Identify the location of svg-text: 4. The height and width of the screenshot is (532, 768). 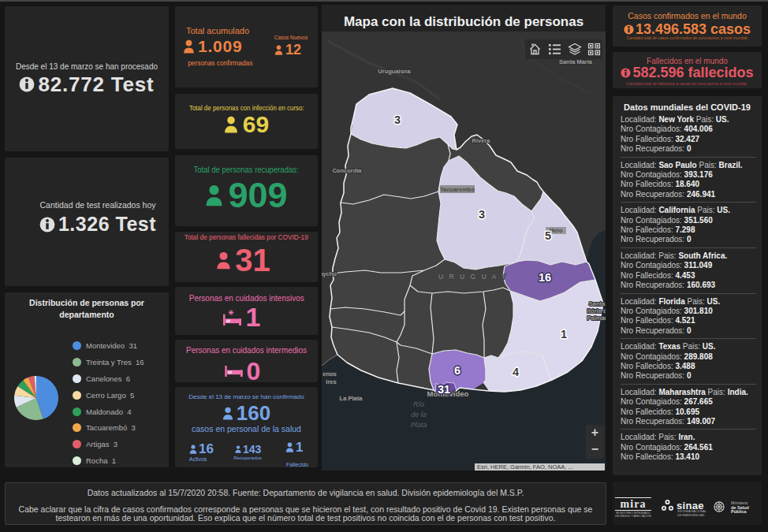
(516, 372).